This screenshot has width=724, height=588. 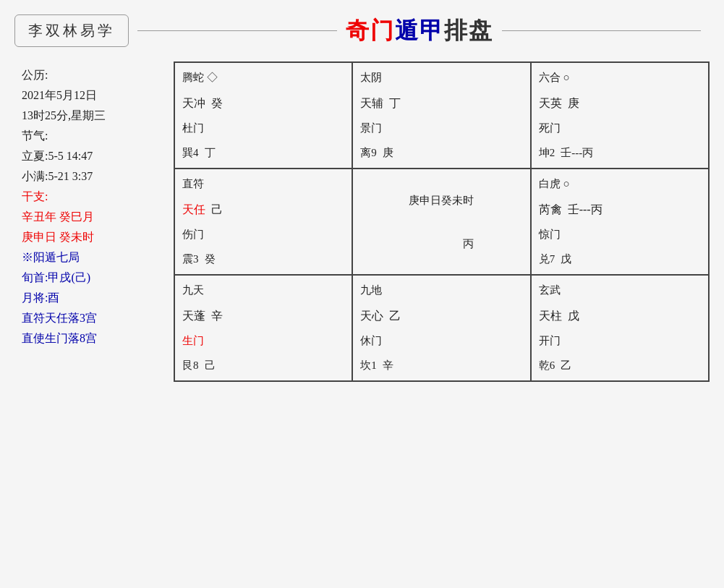 What do you see at coordinates (263, 260) in the screenshot?
I see `ml-bottom: 震3 癸` at bounding box center [263, 260].